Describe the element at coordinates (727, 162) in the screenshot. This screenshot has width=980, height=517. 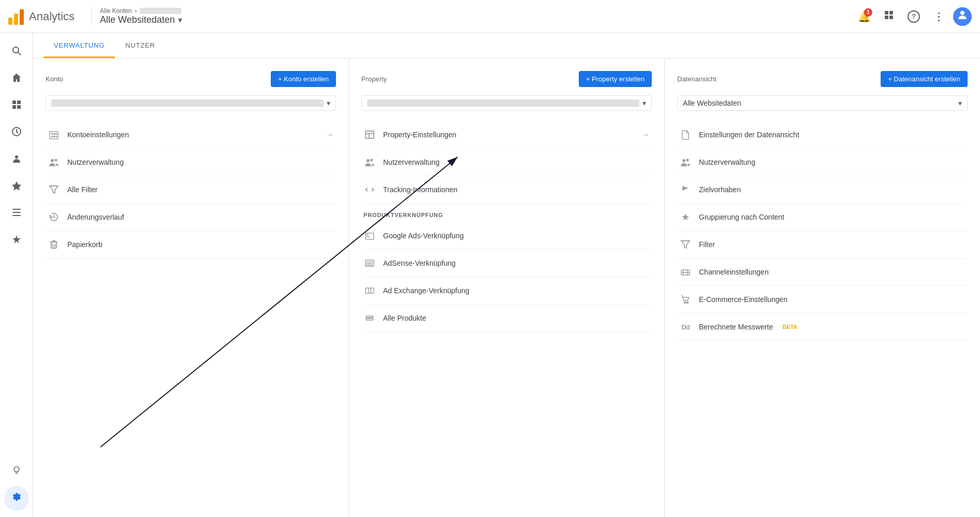
I see `datenansicht-nutzerverwaltung-label: Nutzerverwaltung` at that location.